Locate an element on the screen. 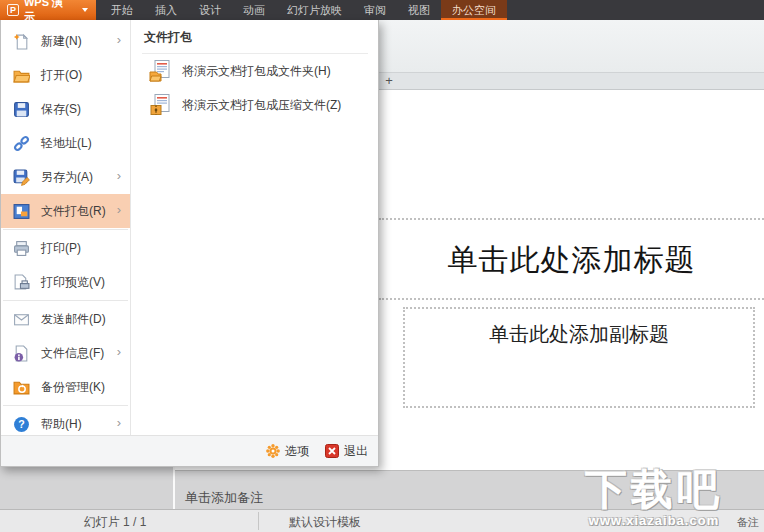 The width and height of the screenshot is (764, 532). menu-item-label: 文件信息(F) is located at coordinates (72, 354).